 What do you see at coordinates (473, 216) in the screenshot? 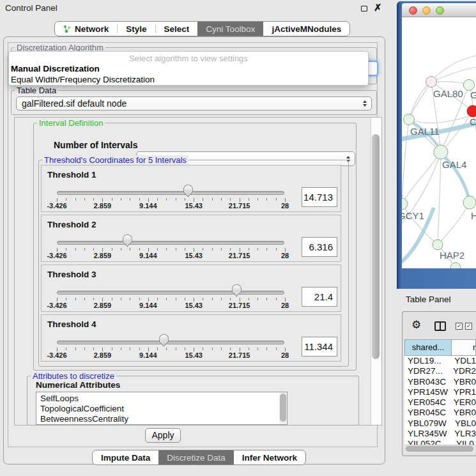
I see `node-label: H` at bounding box center [473, 216].